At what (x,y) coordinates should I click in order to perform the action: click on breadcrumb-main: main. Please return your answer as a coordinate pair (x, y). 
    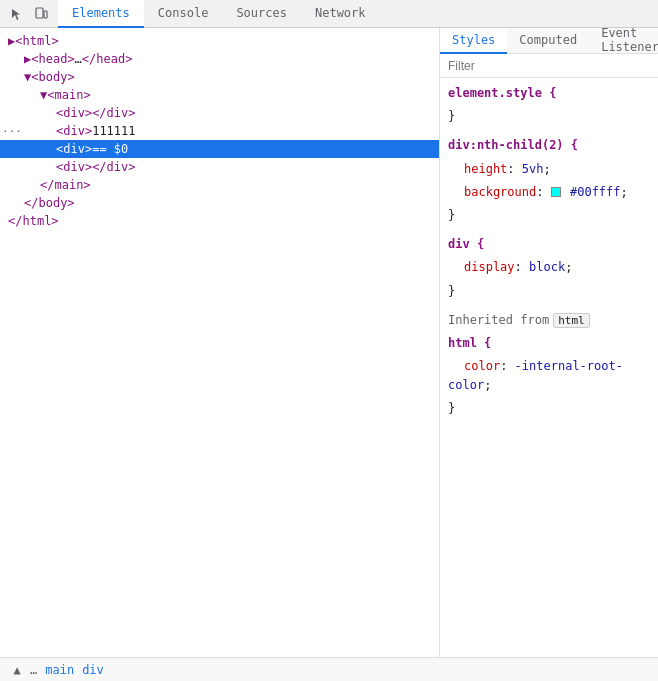
    Looking at the image, I should click on (60, 670).